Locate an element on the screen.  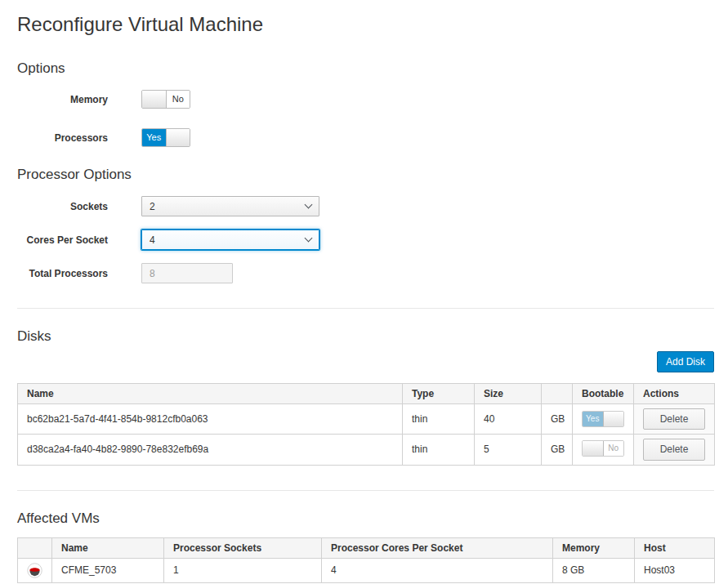
vm-sockets-cell: 1 is located at coordinates (243, 570).